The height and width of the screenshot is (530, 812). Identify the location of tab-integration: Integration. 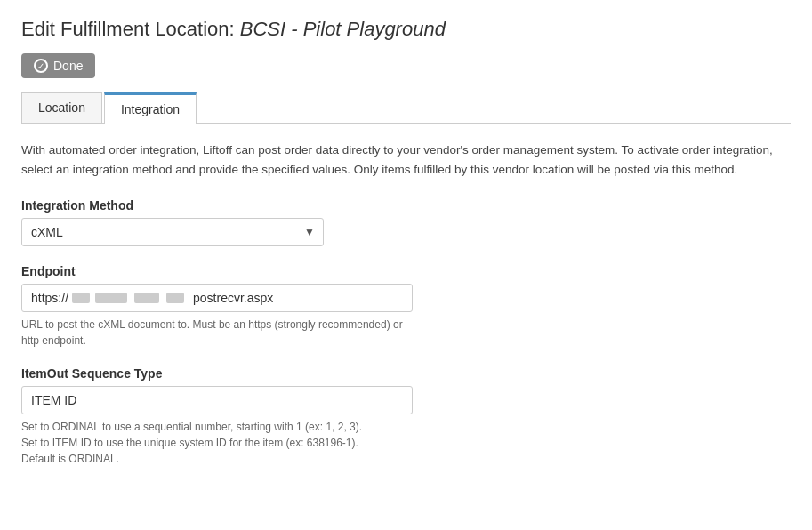
(150, 108).